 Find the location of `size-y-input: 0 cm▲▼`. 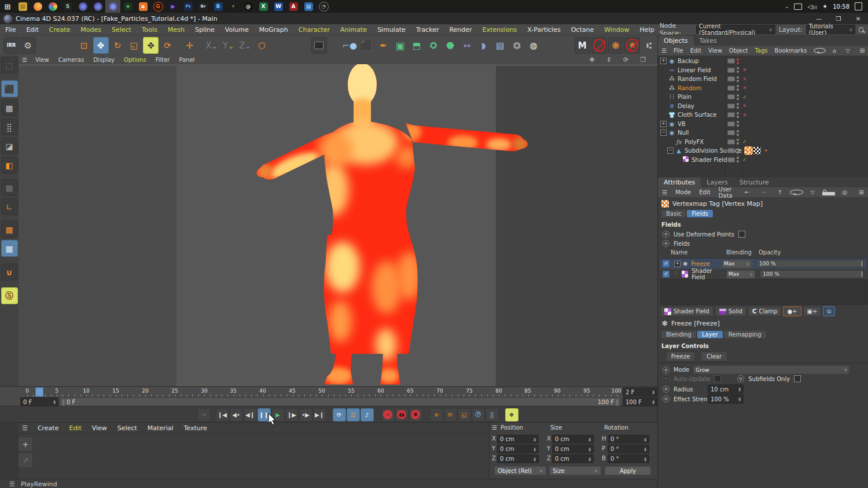

size-y-input: 0 cm▲▼ is located at coordinates (573, 449).